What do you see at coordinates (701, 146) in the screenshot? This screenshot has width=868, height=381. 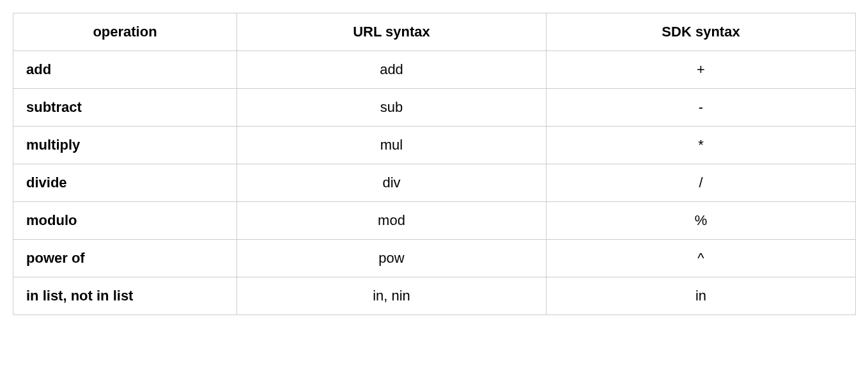 I see `cell-sdk-syntax: *` at bounding box center [701, 146].